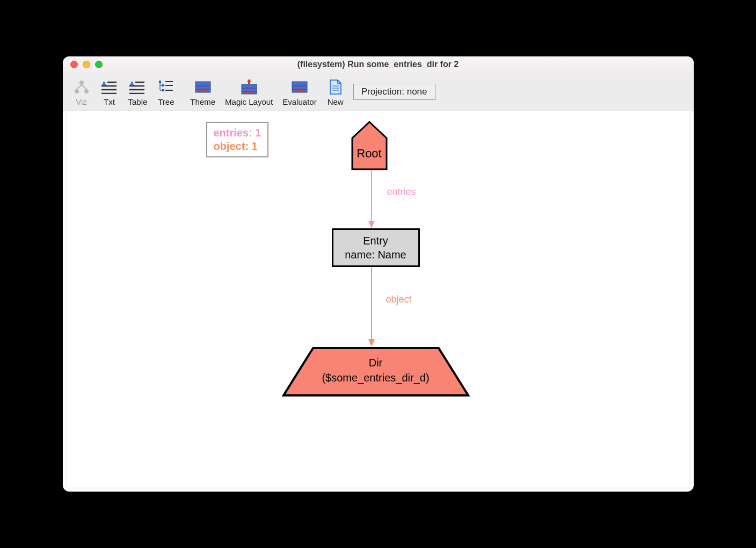 Image resolution: width=756 pixels, height=548 pixels. I want to click on new-button: New, so click(336, 91).